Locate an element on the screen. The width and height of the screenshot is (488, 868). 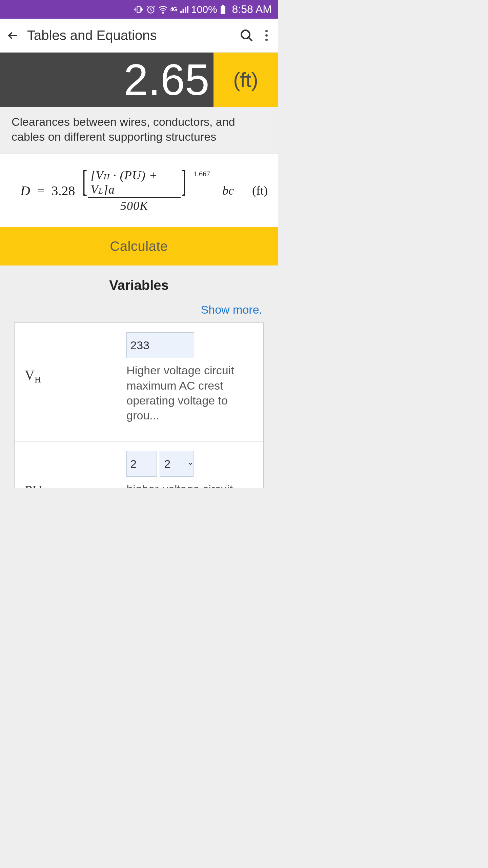
variable-input-vh is located at coordinates (160, 345).